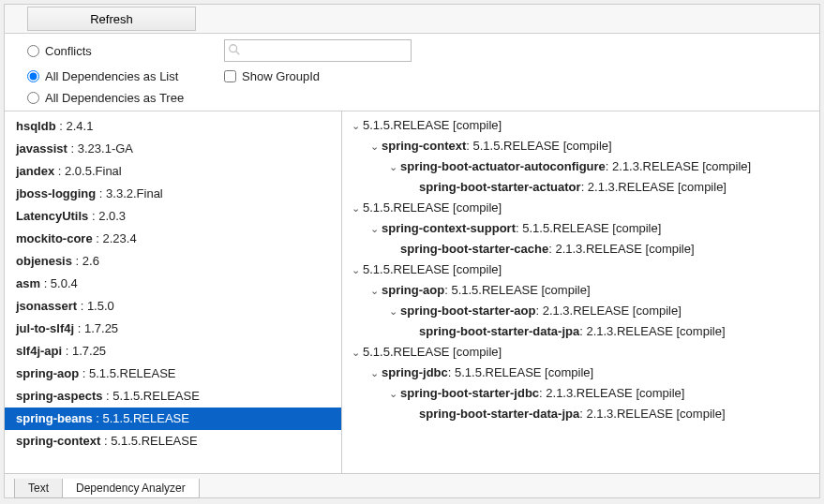 This screenshot has height=504, width=824. I want to click on artifact-name: slf4j-api, so click(39, 350).